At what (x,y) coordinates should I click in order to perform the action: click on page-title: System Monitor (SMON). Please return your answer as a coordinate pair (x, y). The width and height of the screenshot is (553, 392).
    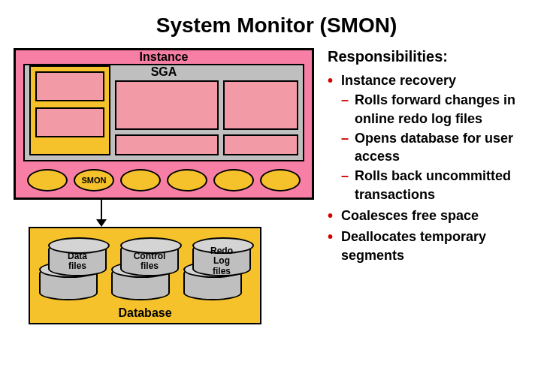
    Looking at the image, I should click on (276, 24).